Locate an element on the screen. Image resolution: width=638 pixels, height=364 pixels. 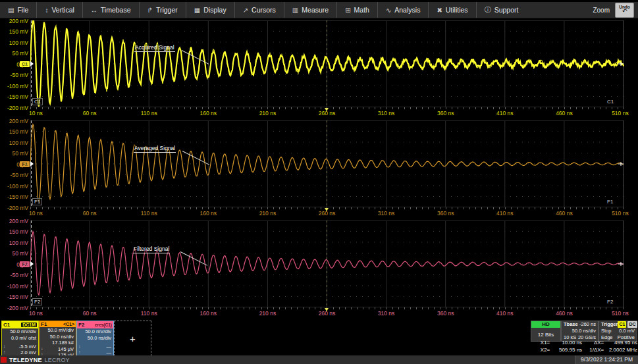
menu-item-label: Vertical is located at coordinates (63, 10).